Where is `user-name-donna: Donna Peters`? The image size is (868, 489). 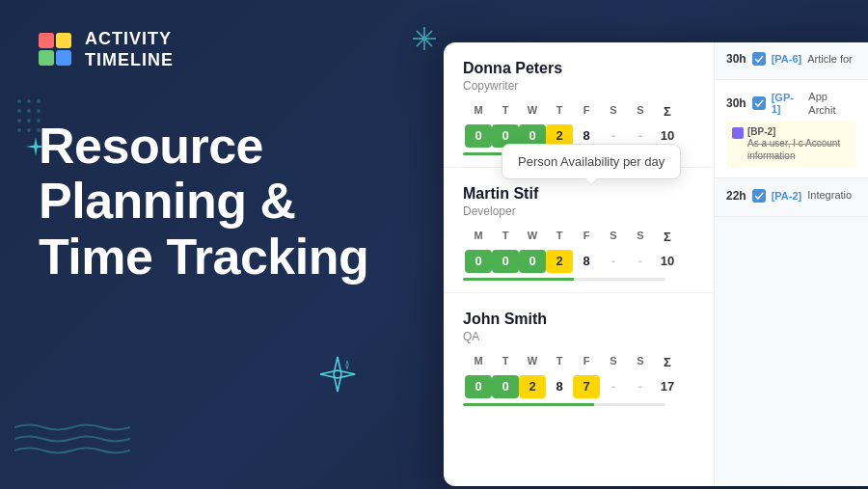 user-name-donna: Donna Peters is located at coordinates (579, 68).